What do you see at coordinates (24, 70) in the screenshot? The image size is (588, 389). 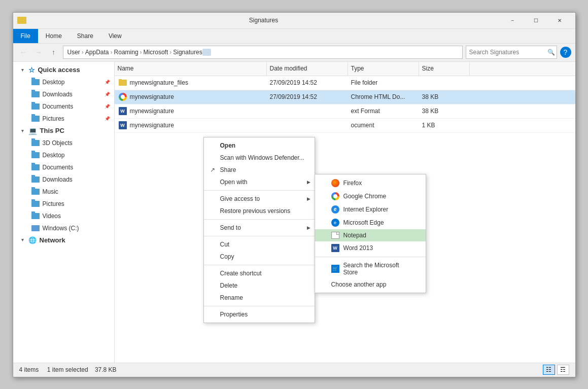 I see `quick-access-arrow: ▾` at bounding box center [24, 70].